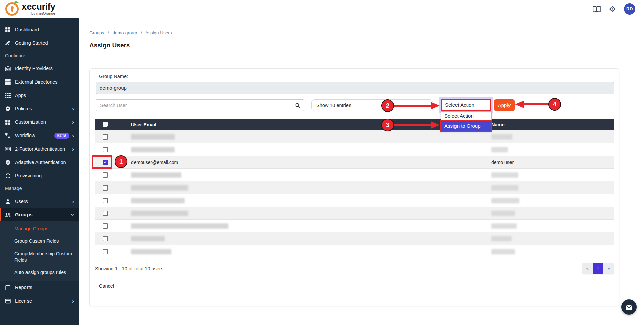  What do you see at coordinates (8, 136) in the screenshot?
I see `workflow-icon` at bounding box center [8, 136].